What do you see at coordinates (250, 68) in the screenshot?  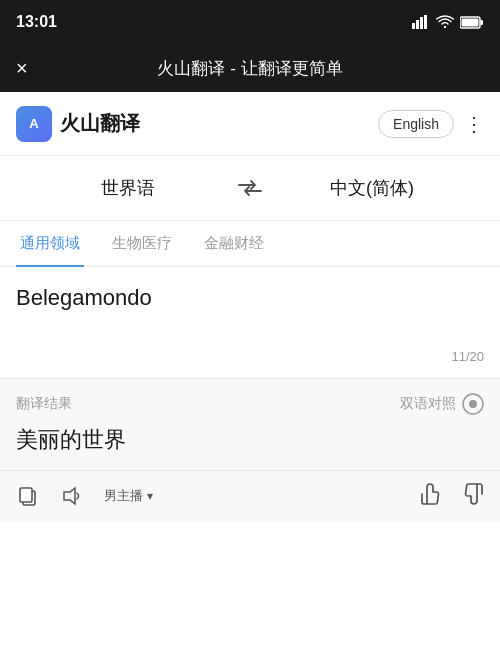 I see `page-title: 火山翻译 - 让翻译更简单` at bounding box center [250, 68].